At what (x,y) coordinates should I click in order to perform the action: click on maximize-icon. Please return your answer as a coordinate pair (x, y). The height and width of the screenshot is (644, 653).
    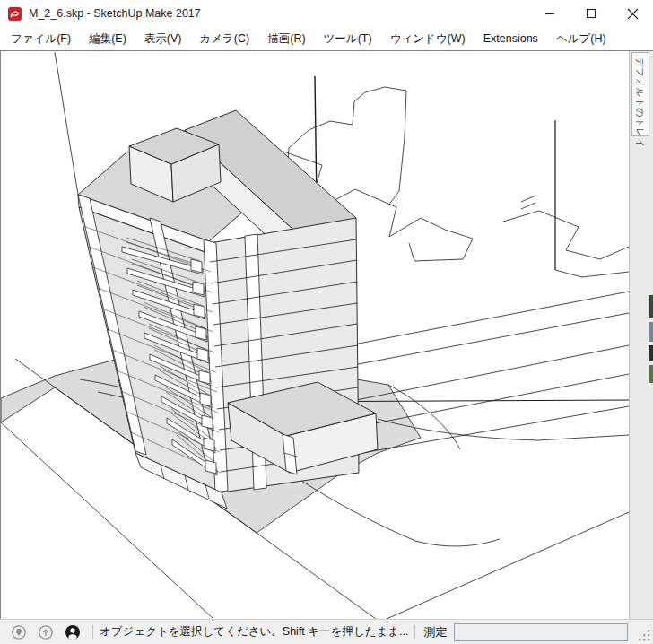
    Looking at the image, I should click on (591, 13).